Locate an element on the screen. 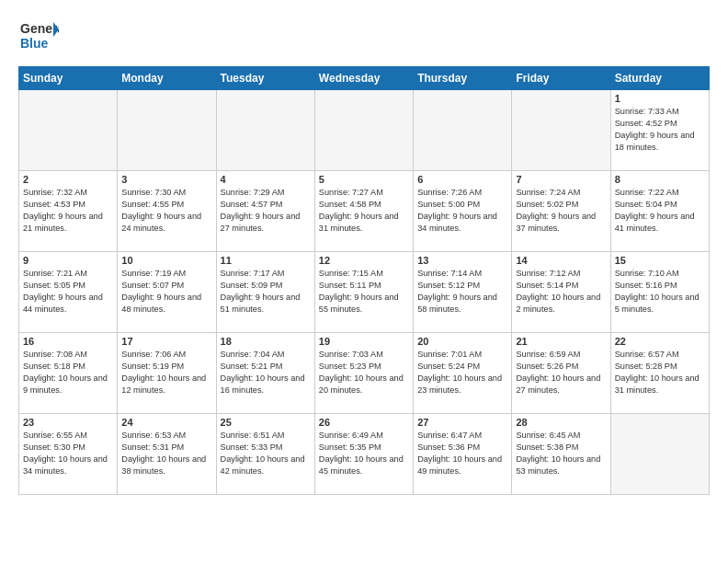  weekday-saturday: Saturday is located at coordinates (660, 79).